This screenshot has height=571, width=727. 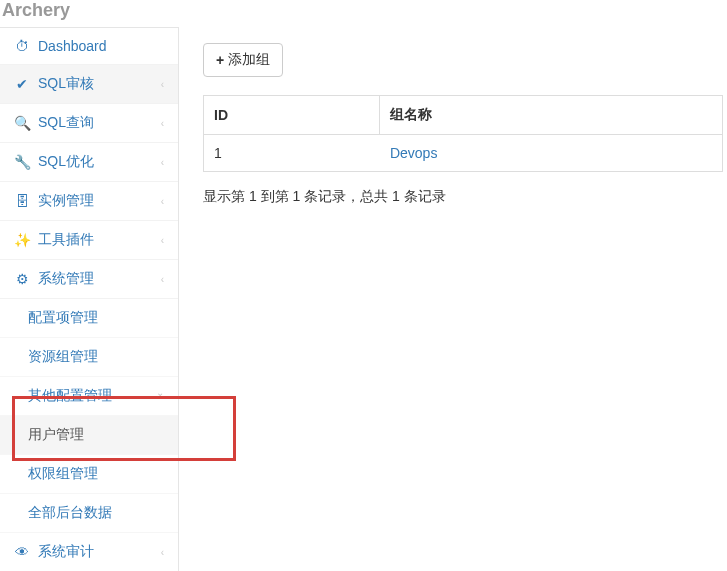 I want to click on cell-id: 1, so click(x=292, y=154).